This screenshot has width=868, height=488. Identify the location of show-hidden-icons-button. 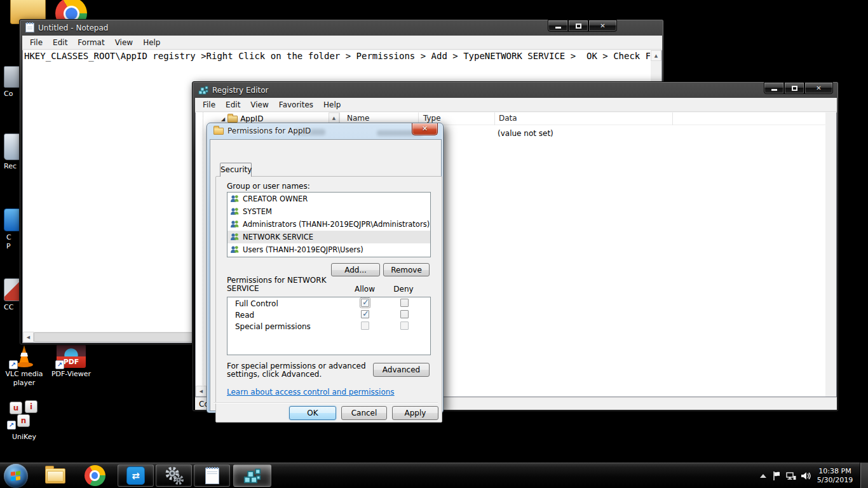
(763, 476).